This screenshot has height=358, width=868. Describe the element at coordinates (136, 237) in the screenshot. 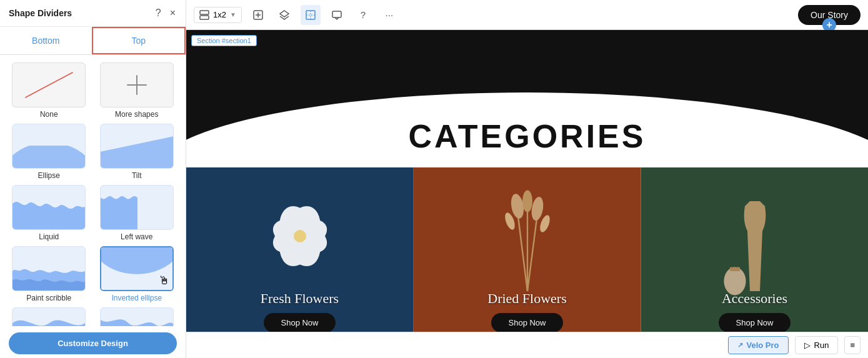

I see `shape-leftwave-label: Left wave` at that location.